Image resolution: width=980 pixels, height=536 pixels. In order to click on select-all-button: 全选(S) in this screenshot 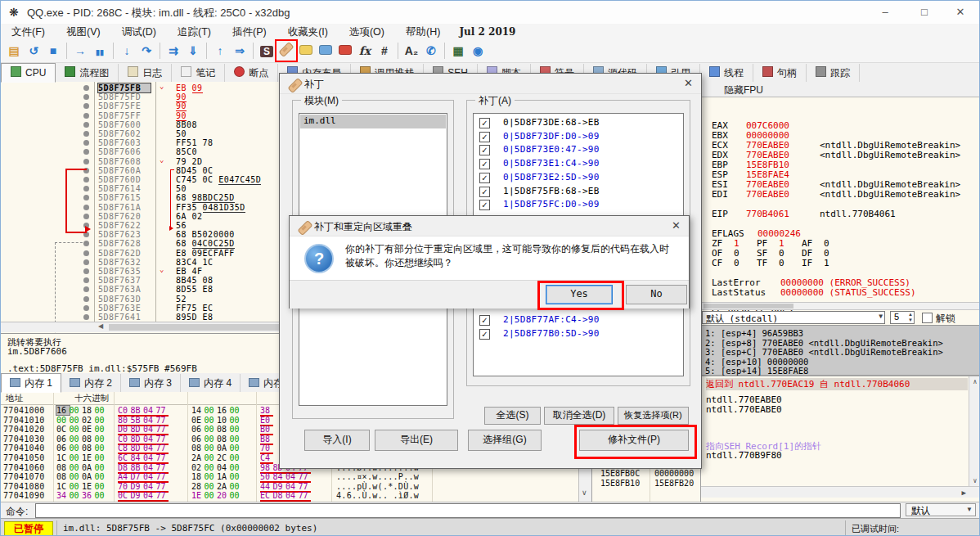, I will do `click(512, 416)`.